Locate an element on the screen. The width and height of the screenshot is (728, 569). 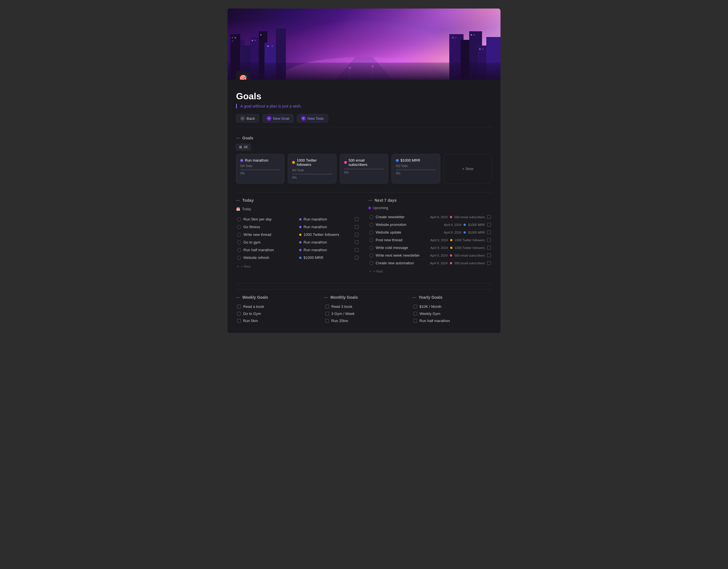
goal-percent: 0% is located at coordinates (260, 173).